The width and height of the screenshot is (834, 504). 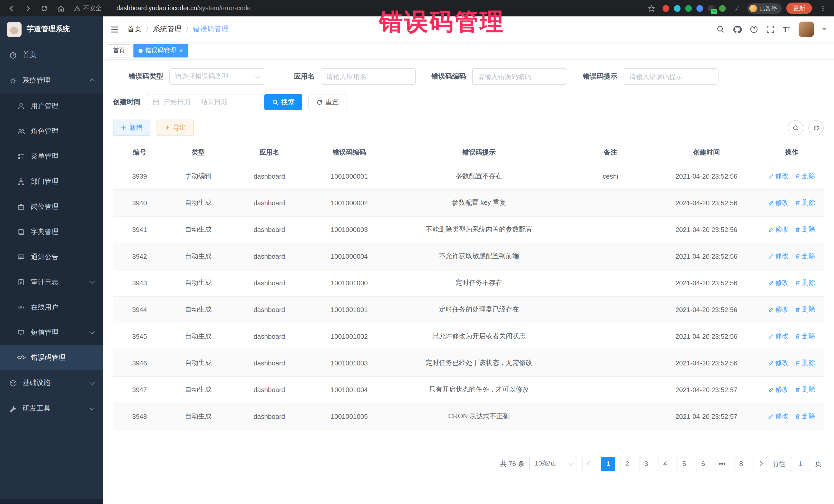 I want to click on browser-home-icon, so click(x=61, y=8).